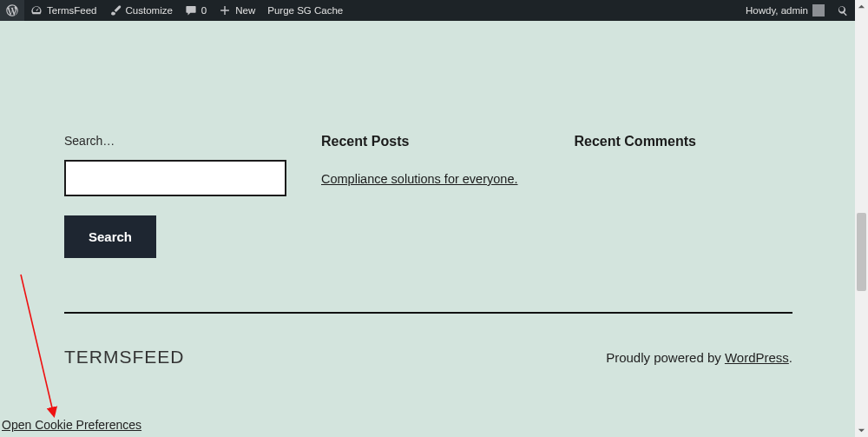 The image size is (868, 437). What do you see at coordinates (306, 10) in the screenshot?
I see `purge-cache-link: Purge SG Cache` at bounding box center [306, 10].